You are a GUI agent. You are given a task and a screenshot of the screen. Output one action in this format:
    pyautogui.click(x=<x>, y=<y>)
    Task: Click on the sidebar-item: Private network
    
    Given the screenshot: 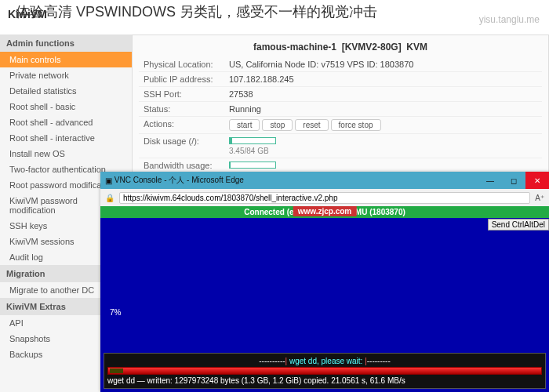 What is the action you would take?
    pyautogui.click(x=66, y=75)
    